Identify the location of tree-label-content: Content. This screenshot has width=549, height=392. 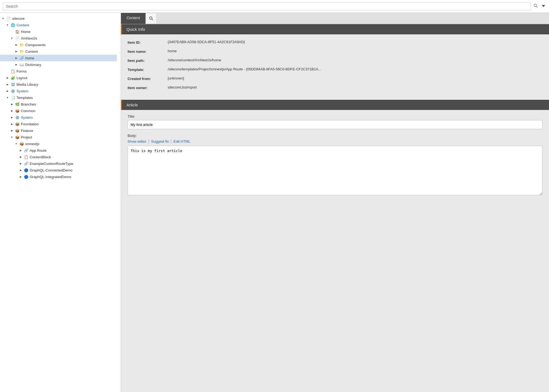
(66, 25).